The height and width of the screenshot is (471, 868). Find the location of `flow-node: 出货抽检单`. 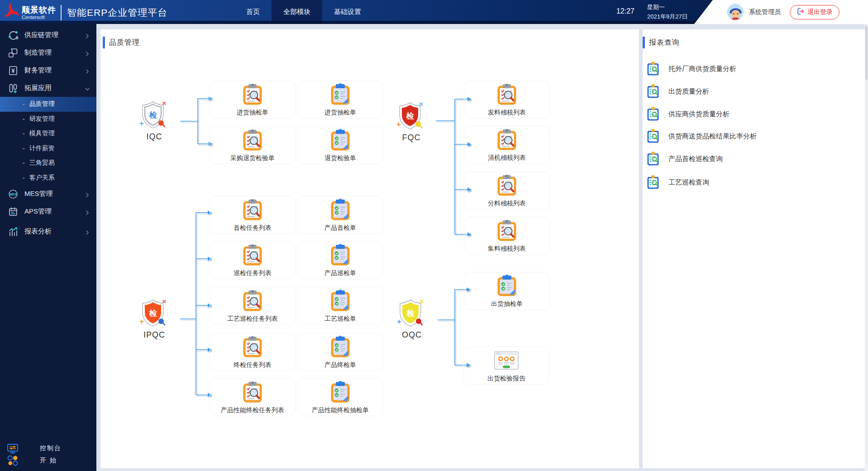

flow-node: 出货抽检单 is located at coordinates (507, 291).